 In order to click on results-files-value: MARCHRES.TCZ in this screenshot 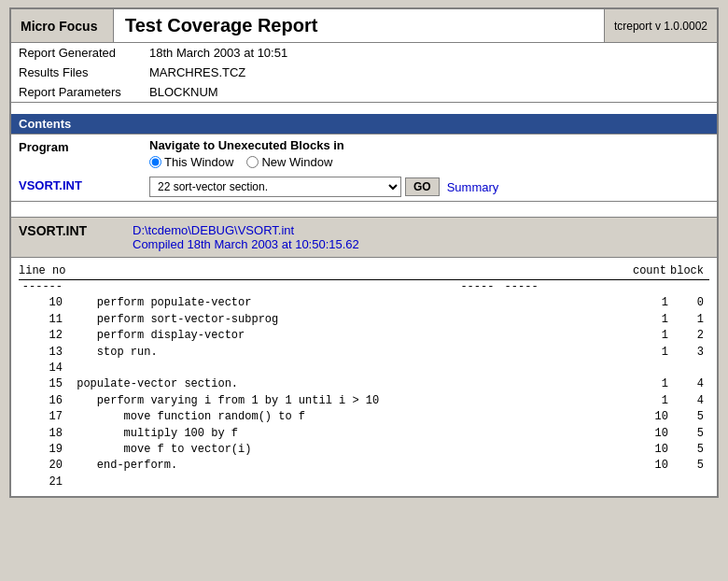, I will do `click(429, 73)`.